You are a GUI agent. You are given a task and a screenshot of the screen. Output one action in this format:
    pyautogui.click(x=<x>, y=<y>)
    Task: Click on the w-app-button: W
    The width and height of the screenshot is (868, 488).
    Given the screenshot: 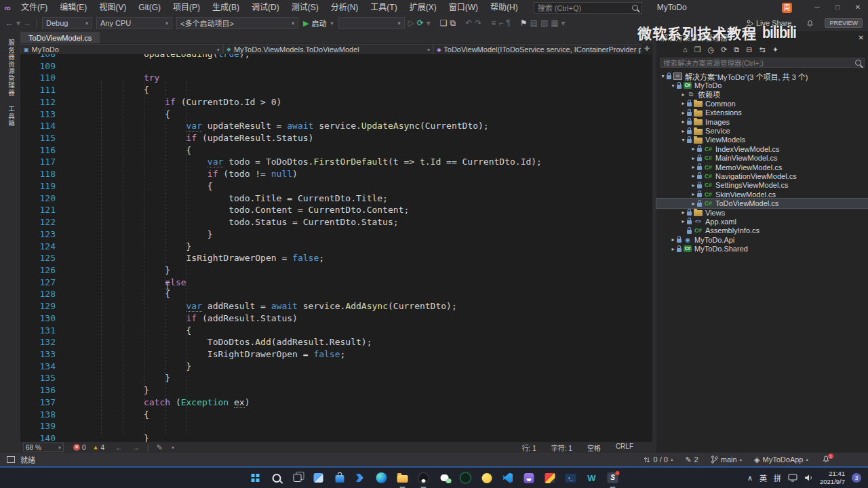 What is the action you would take?
    pyautogui.click(x=592, y=478)
    